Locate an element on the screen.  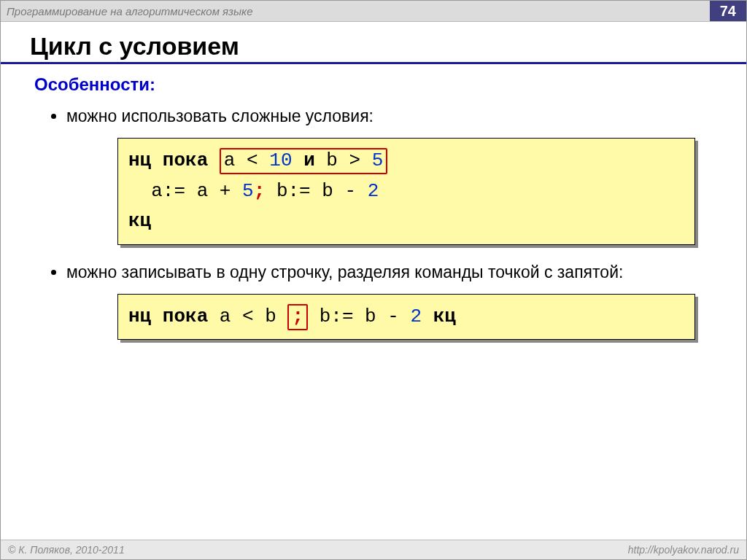
footer-bar: © К. Поляков, 2010-2011 http://kpolyakov… is located at coordinates (374, 550).